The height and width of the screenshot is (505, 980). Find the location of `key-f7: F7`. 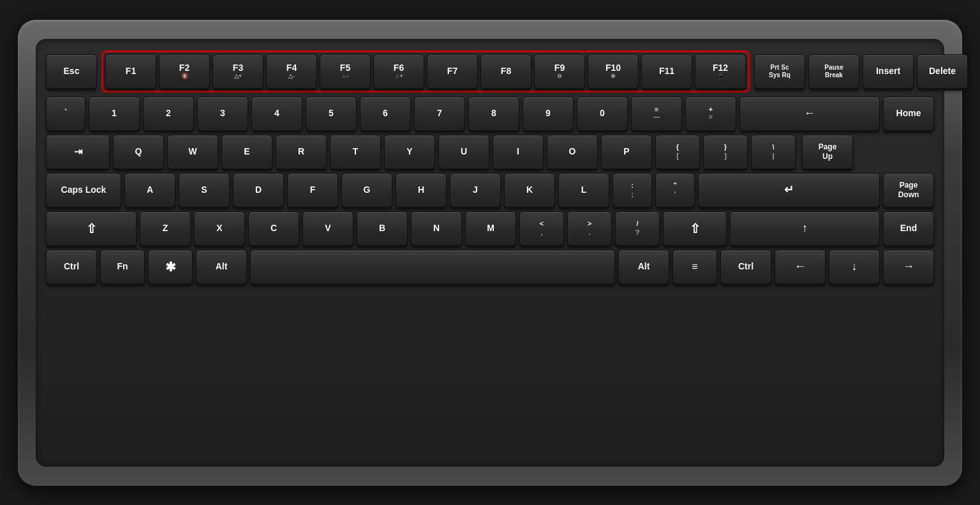

key-f7: F7 is located at coordinates (452, 72).